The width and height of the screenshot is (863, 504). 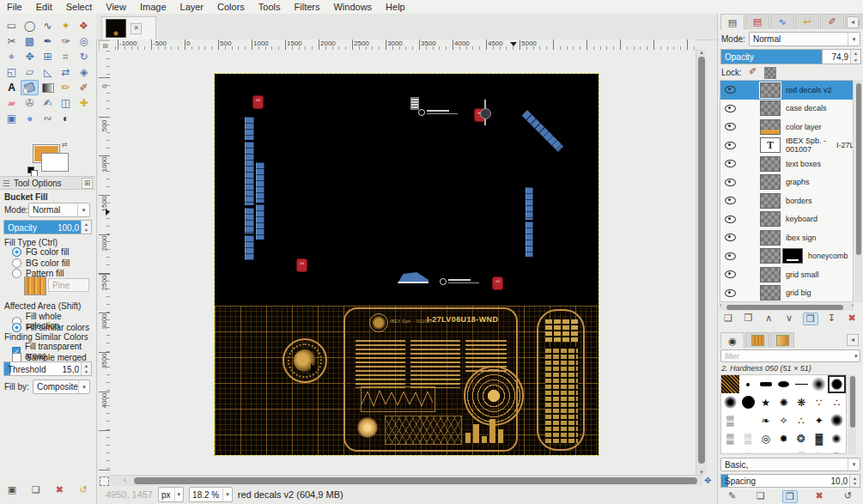 What do you see at coordinates (48, 88) in the screenshot?
I see `tool-gradient` at bounding box center [48, 88].